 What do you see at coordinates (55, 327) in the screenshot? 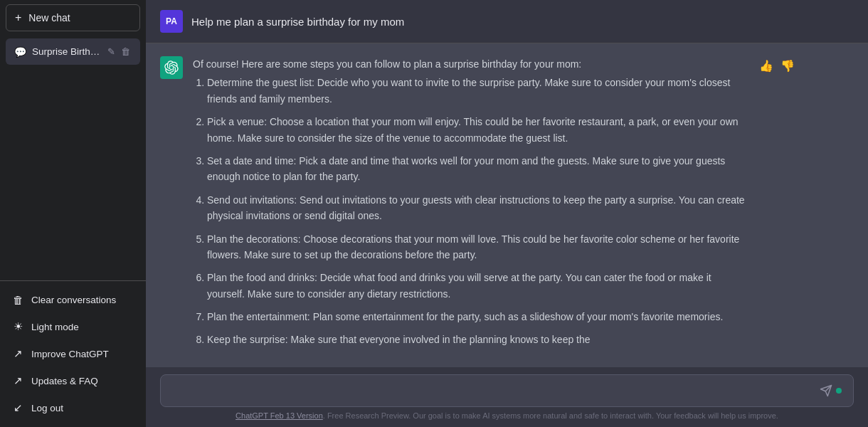
I see `light-mode-label: Light mode` at bounding box center [55, 327].